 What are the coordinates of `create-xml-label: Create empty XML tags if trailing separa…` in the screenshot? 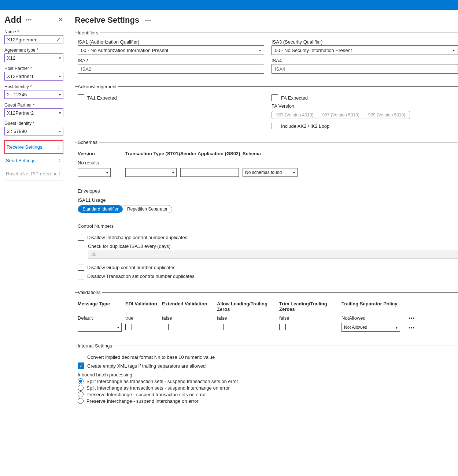 It's located at (147, 366).